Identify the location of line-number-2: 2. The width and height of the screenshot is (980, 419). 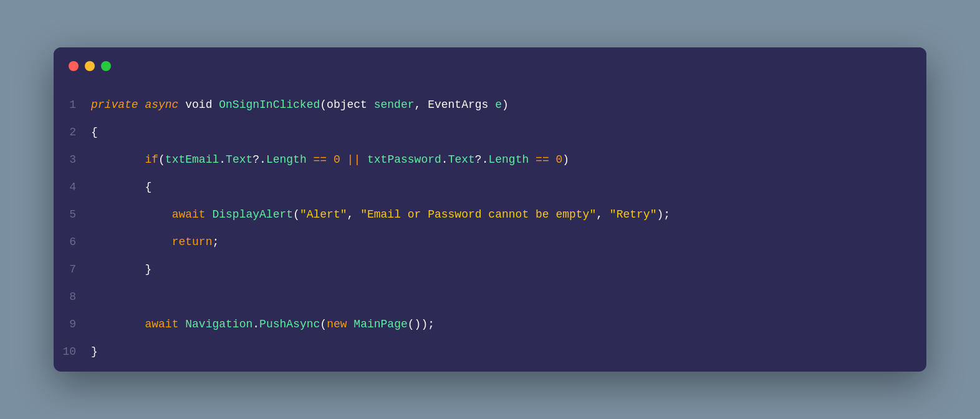
(72, 132).